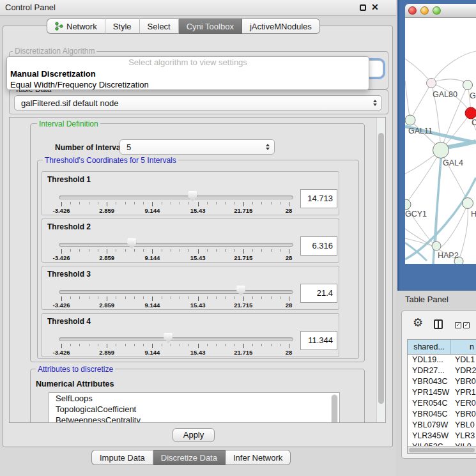 The image size is (476, 476). I want to click on tab-network: Network, so click(76, 26).